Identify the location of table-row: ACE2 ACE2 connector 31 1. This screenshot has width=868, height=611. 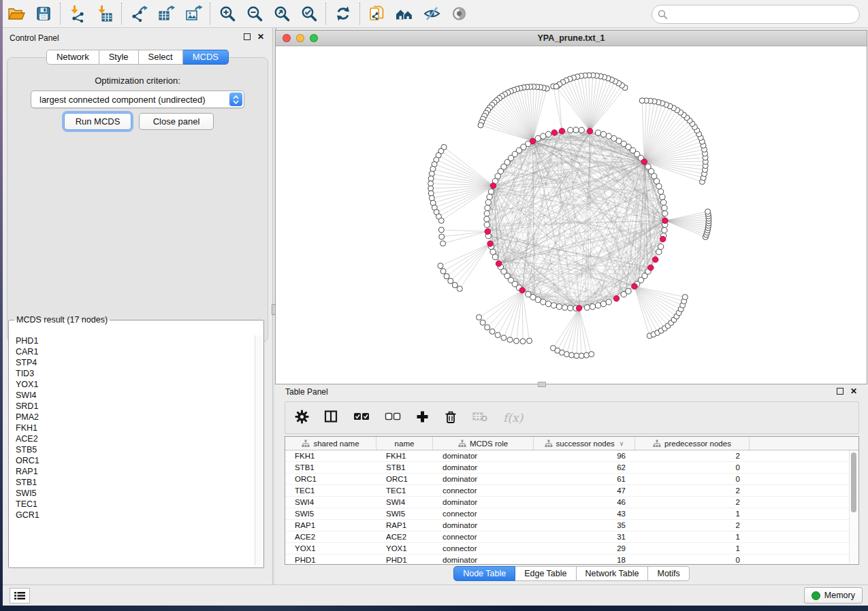
(572, 538).